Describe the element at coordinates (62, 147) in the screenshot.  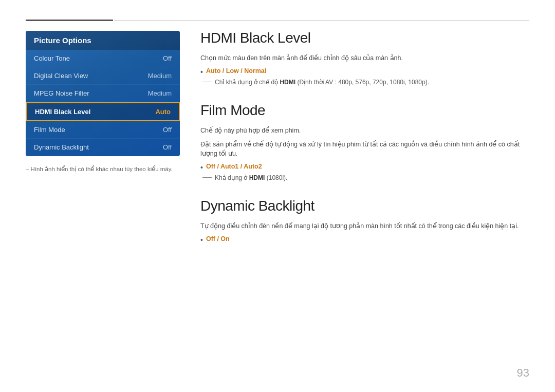
I see `sidebar-item-label: Dynamic Backlight` at that location.